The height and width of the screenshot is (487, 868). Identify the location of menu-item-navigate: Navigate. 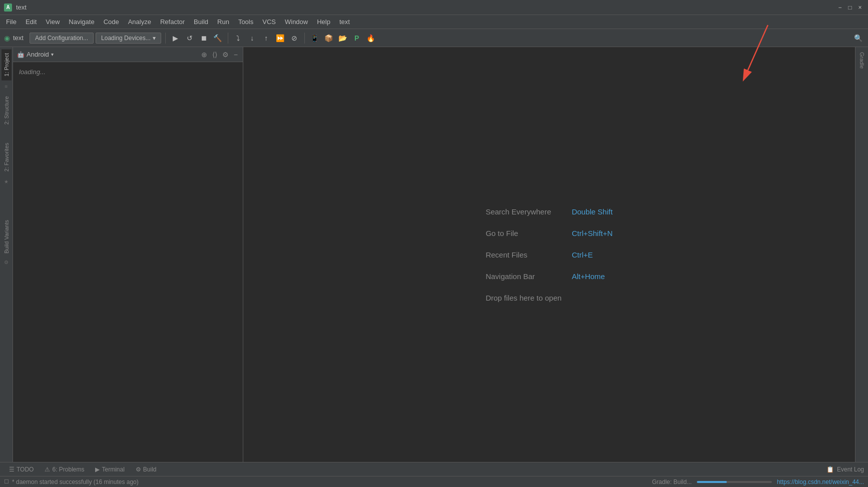
(81, 22).